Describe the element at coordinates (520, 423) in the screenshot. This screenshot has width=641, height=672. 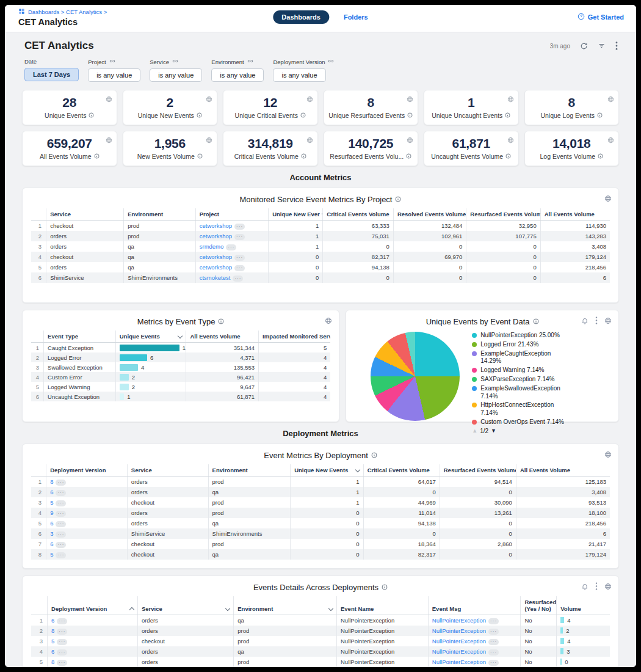
I see `legend-item: Custom OverOps Event 7.14%` at that location.